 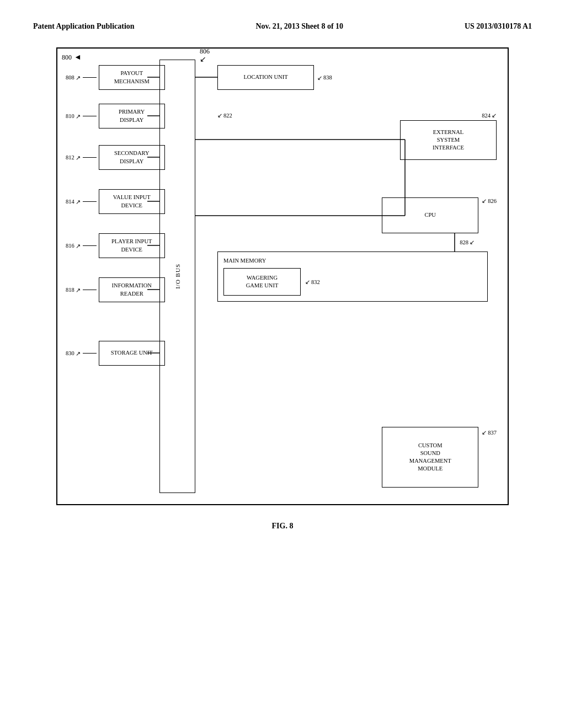 I want to click on custom-sound-area: CUSTOM SOUND MANAGEMENT MODULE ↙ 837, so click(x=439, y=457).